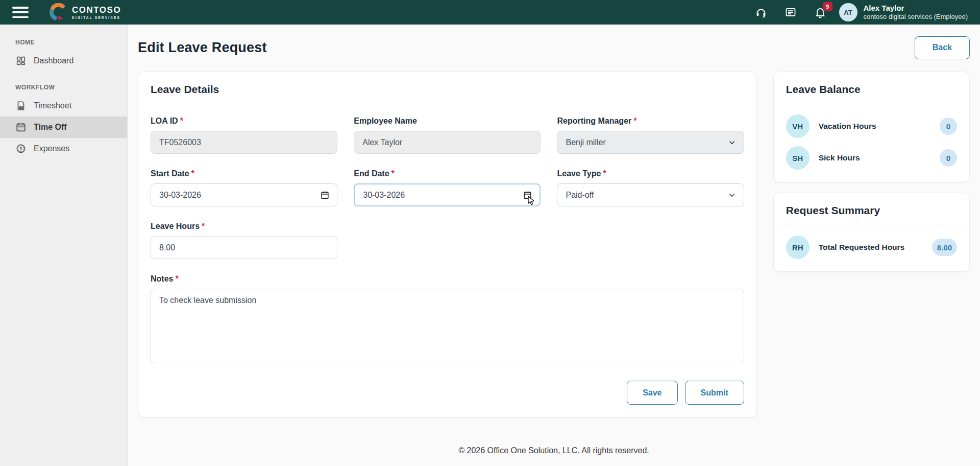 The width and height of the screenshot is (980, 466). I want to click on sidebar-item-label: Dashboard, so click(54, 61).